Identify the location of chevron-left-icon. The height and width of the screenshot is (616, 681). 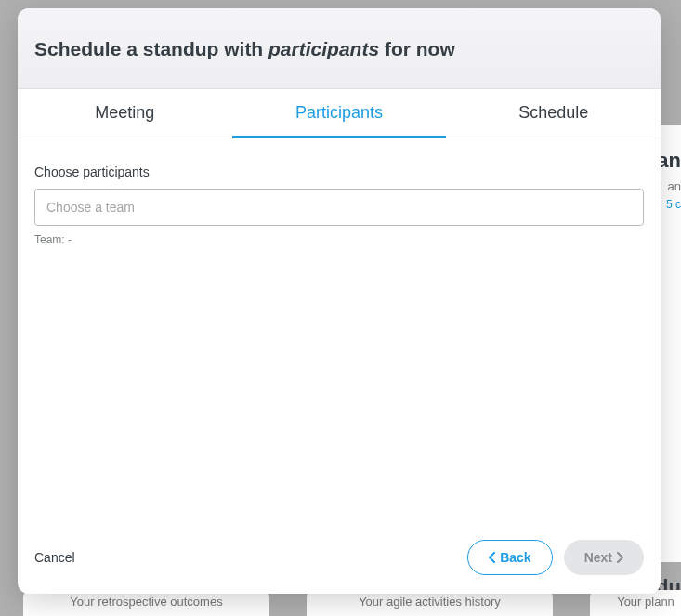
(492, 557).